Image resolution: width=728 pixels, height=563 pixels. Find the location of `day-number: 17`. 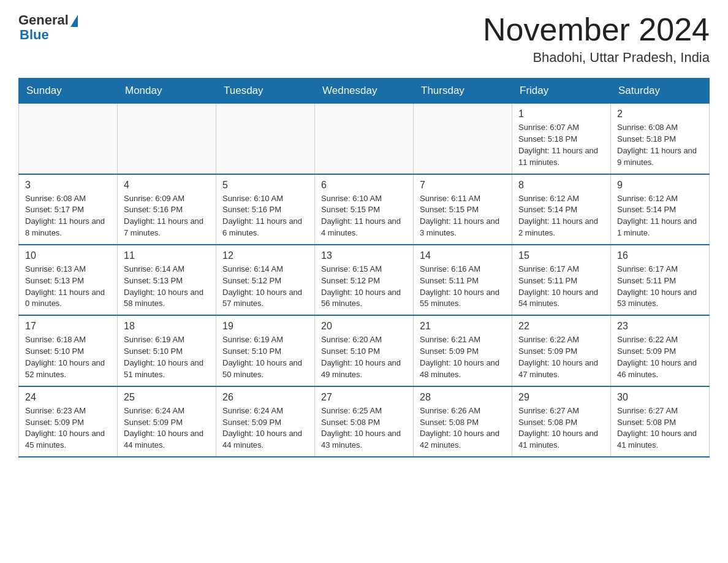

day-number: 17 is located at coordinates (68, 326).